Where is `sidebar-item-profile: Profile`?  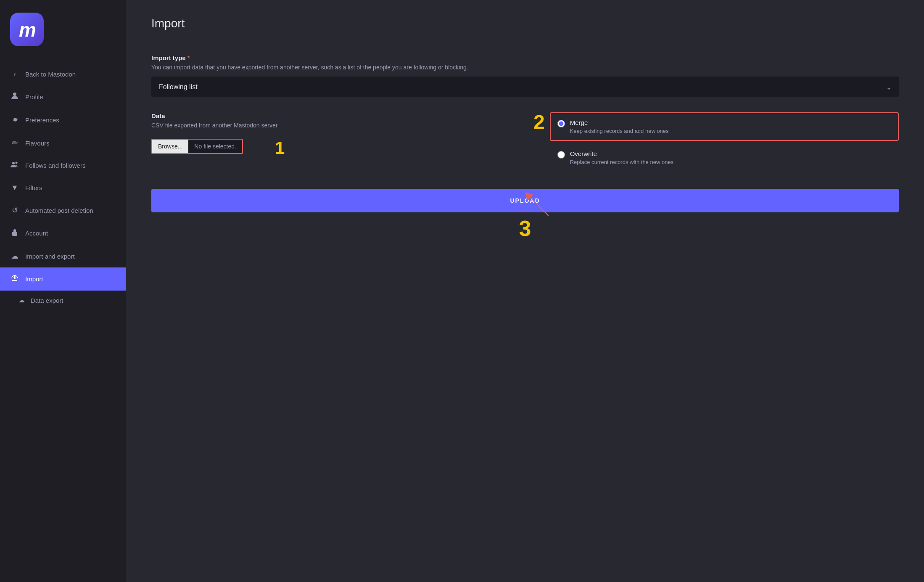 sidebar-item-profile: Profile is located at coordinates (63, 97).